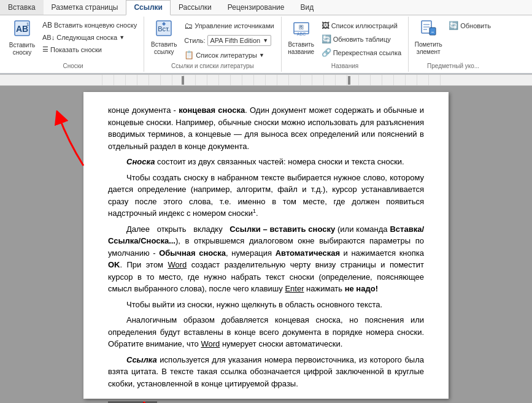  What do you see at coordinates (362, 53) in the screenshot?
I see `cross-reference-button: 🔗 Перекрестная ссылка` at bounding box center [362, 53].